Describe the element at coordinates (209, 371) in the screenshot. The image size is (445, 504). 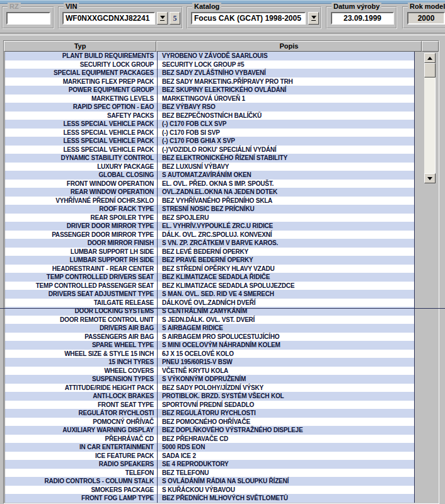
I see `table-row: WHEEL COVERSVČETNĚ KRYTU KOLA` at that location.